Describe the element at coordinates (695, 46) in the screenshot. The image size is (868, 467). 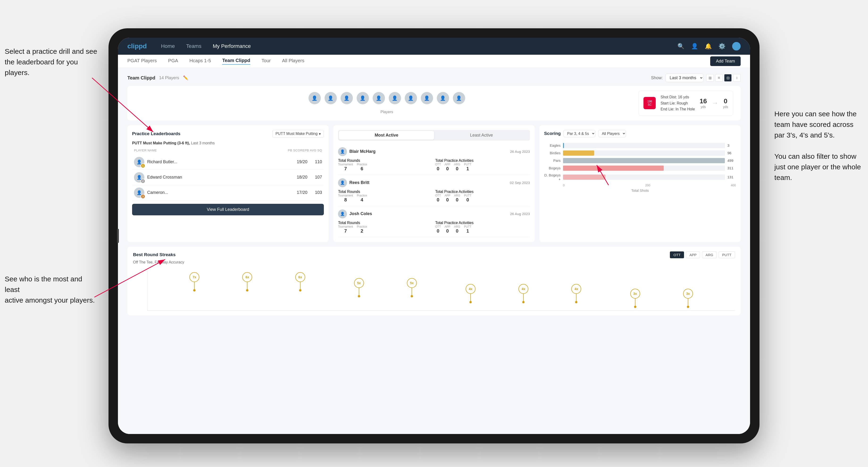
I see `people-icon: 👤` at that location.